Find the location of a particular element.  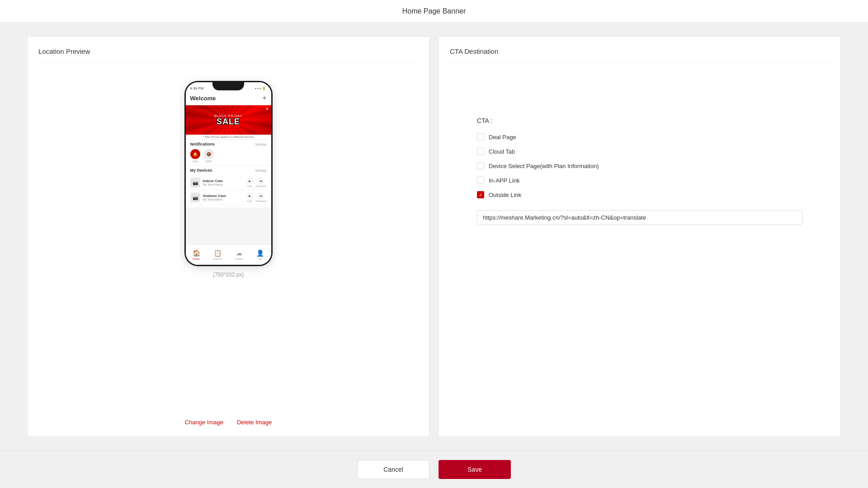

delete-image-button: Delete Image is located at coordinates (254, 422).